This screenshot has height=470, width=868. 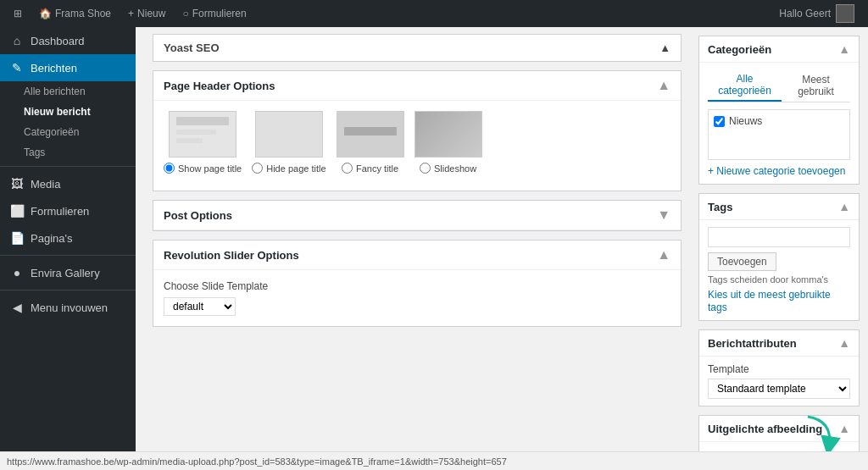 What do you see at coordinates (68, 211) in the screenshot?
I see `sidebar-item-formulieren: ⬜ Formulieren` at bounding box center [68, 211].